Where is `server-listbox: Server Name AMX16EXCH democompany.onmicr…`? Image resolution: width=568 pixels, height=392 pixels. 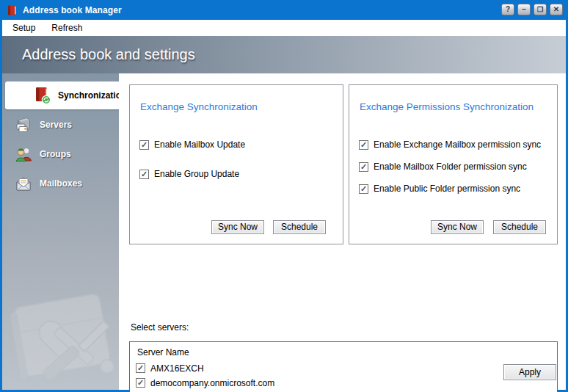 server-listbox: Server Name AMX16EXCH democompany.onmicr… is located at coordinates (343, 367).